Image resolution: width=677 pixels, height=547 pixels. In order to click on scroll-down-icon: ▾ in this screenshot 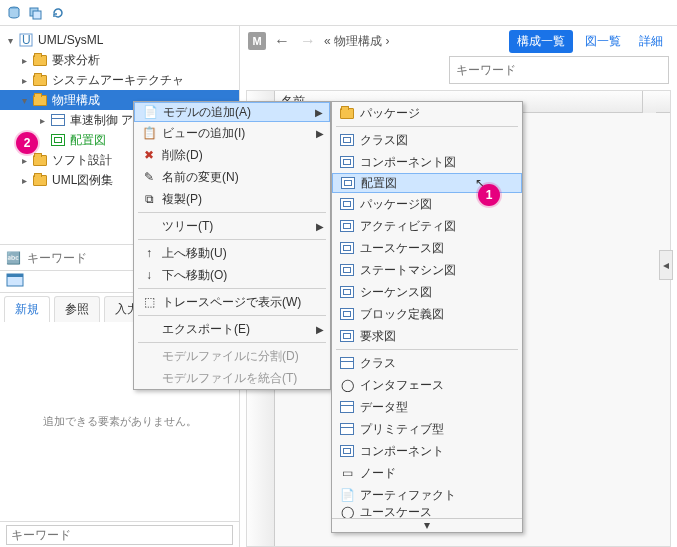, I will do `click(427, 525)`.